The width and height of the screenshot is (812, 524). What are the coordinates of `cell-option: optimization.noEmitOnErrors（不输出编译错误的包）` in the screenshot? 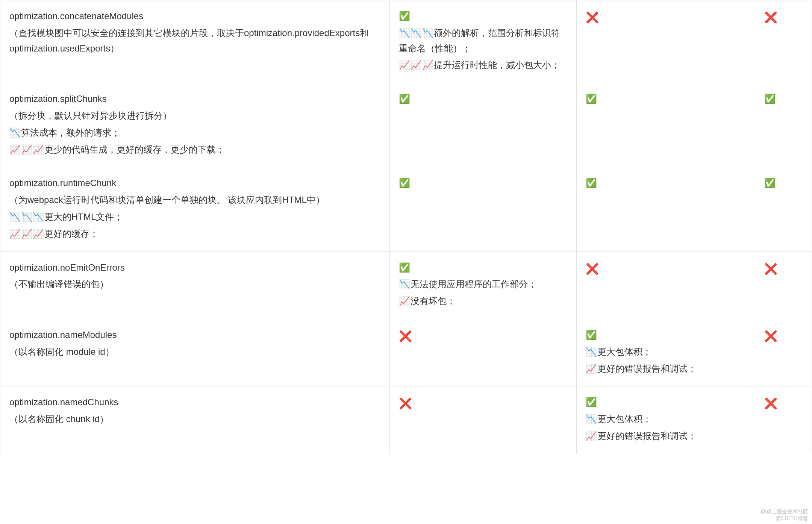 It's located at (195, 285).